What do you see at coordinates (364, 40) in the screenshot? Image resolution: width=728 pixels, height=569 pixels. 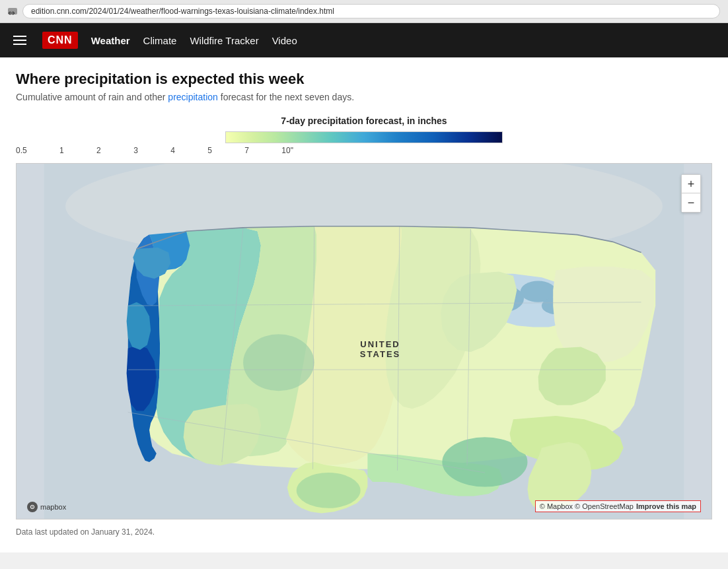 I see `navbar: CNN Weather Climate Wildfire Tracker Vid…` at bounding box center [364, 40].